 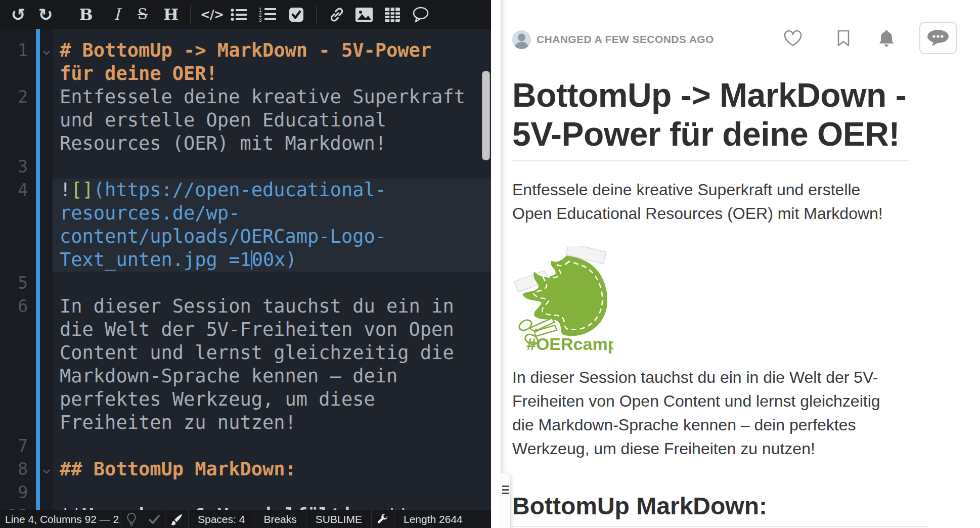 I want to click on keymap-setting: SUBLIME, so click(x=339, y=519).